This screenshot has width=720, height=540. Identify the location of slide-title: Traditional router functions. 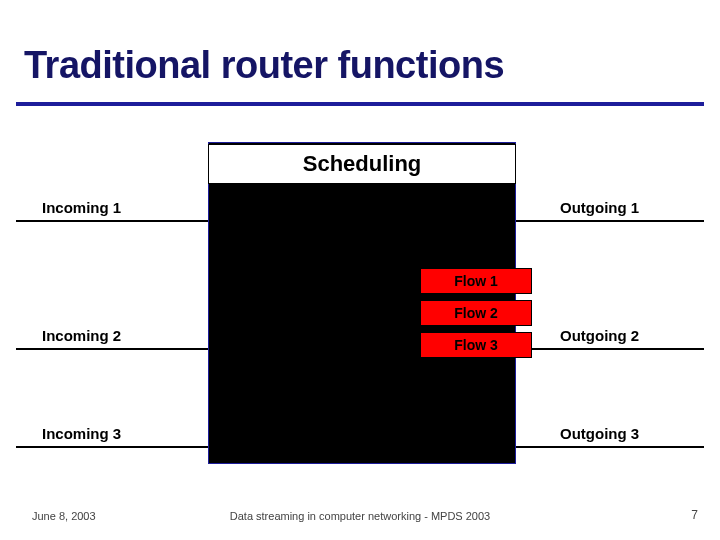
(264, 66).